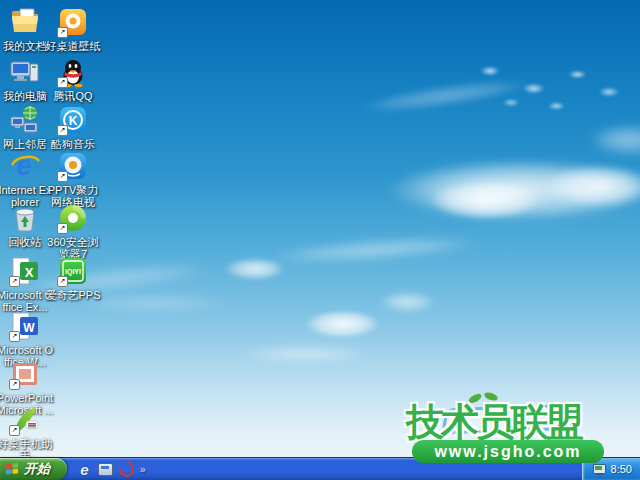 This screenshot has height=480, width=640. What do you see at coordinates (25, 218) in the screenshot?
I see `recycle-bin-icon` at bounding box center [25, 218].